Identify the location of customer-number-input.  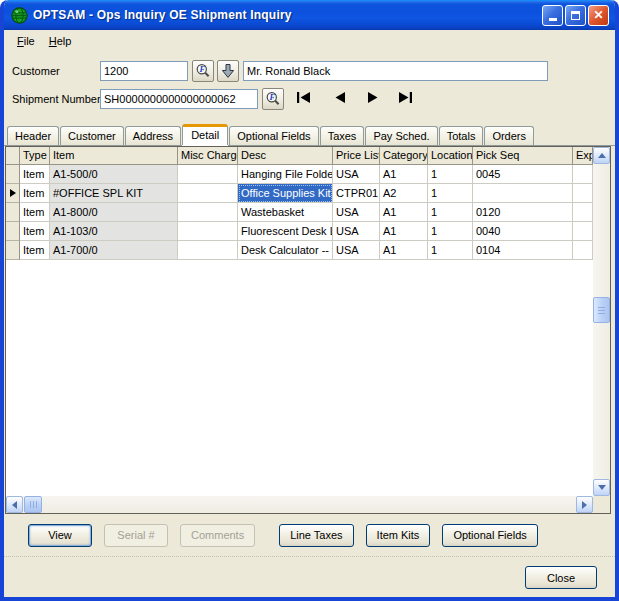
(144, 71).